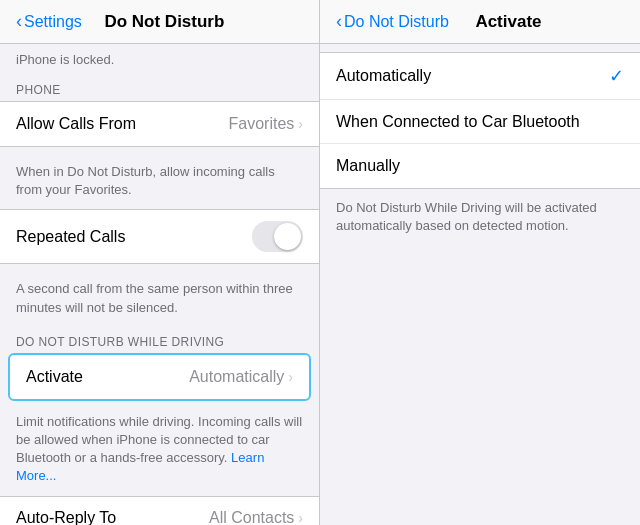 The height and width of the screenshot is (525, 640). Describe the element at coordinates (480, 22) in the screenshot. I see `right-nav-bar: ‹ Do Not Disturb Activate` at that location.